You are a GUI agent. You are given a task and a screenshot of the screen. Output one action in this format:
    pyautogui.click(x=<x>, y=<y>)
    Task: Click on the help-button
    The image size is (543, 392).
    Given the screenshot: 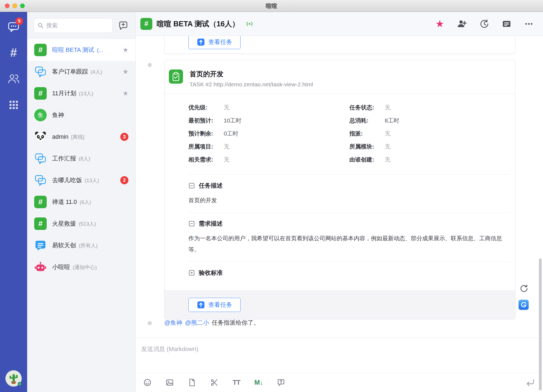 What is the action you would take?
    pyautogui.click(x=281, y=382)
    